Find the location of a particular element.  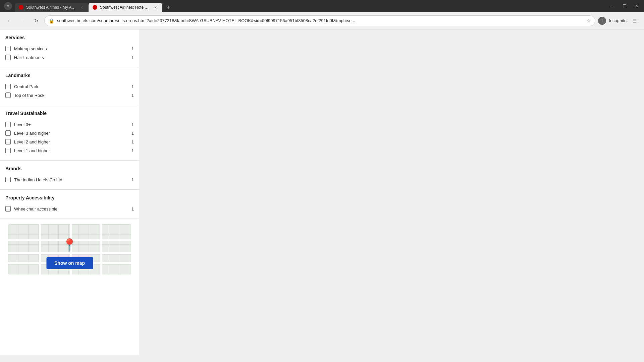

level2-higher-count: 1 is located at coordinates (133, 142).